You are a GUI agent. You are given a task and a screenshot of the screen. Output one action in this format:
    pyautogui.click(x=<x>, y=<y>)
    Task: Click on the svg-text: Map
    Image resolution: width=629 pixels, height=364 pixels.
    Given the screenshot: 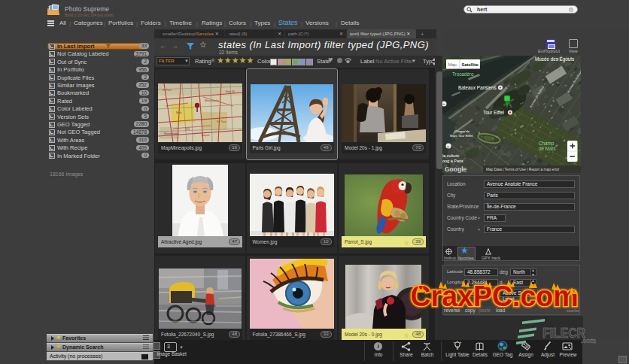 What is the action you would take?
    pyautogui.click(x=453, y=65)
    